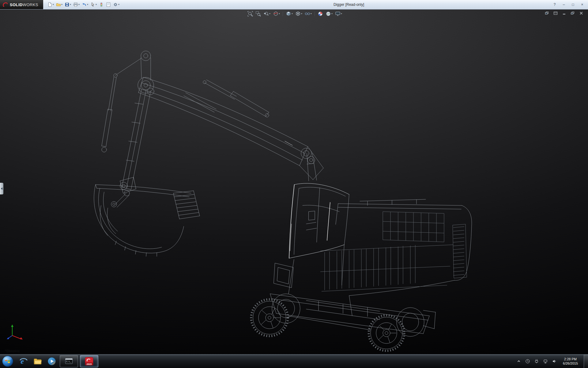  Describe the element at coordinates (276, 14) in the screenshot. I see `section-view-button: ▾` at that location.